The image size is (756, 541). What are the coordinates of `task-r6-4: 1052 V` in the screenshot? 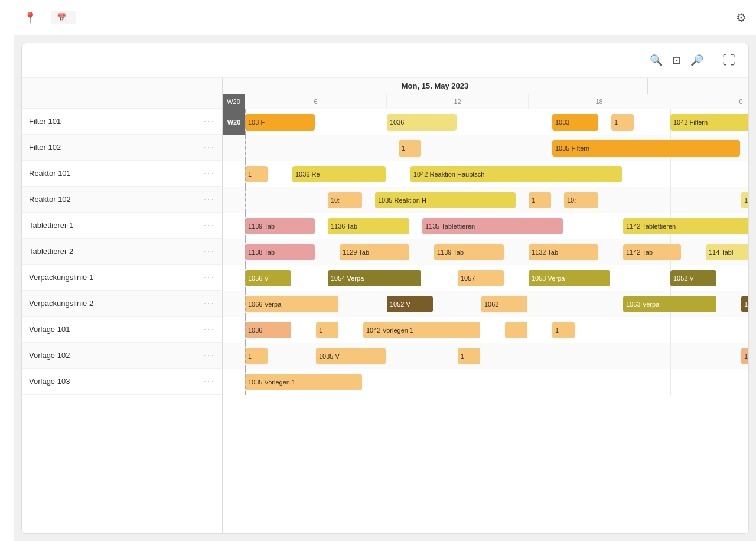 It's located at (693, 278).